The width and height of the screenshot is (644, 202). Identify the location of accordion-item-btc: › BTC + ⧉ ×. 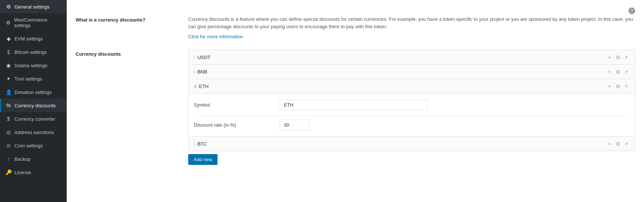
(412, 144).